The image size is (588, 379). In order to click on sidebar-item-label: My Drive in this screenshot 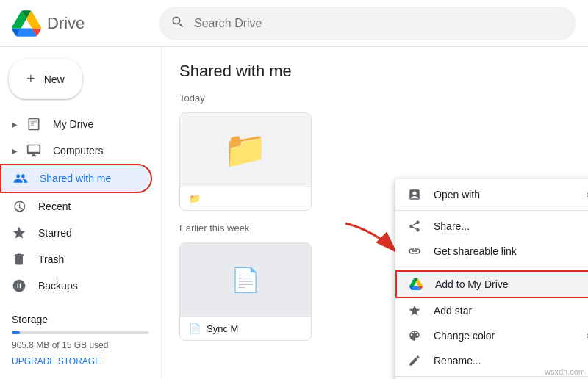, I will do `click(74, 124)`.